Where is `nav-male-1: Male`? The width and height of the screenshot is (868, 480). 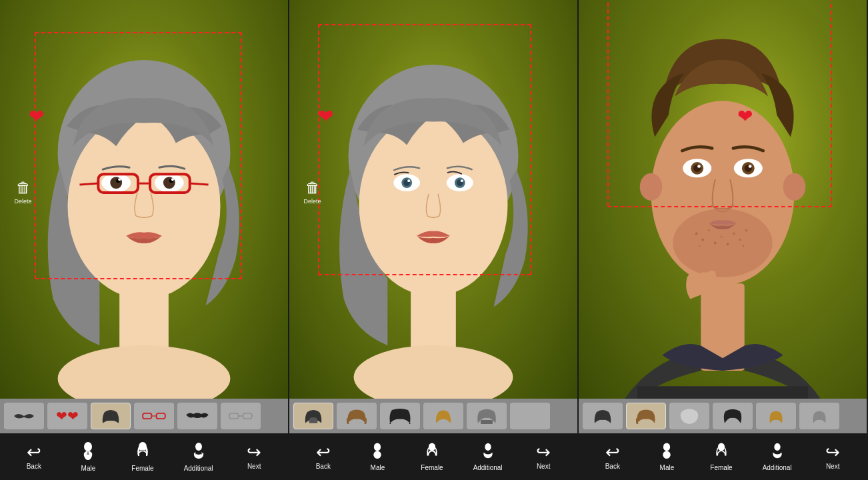
nav-male-1: Male is located at coordinates (88, 457).